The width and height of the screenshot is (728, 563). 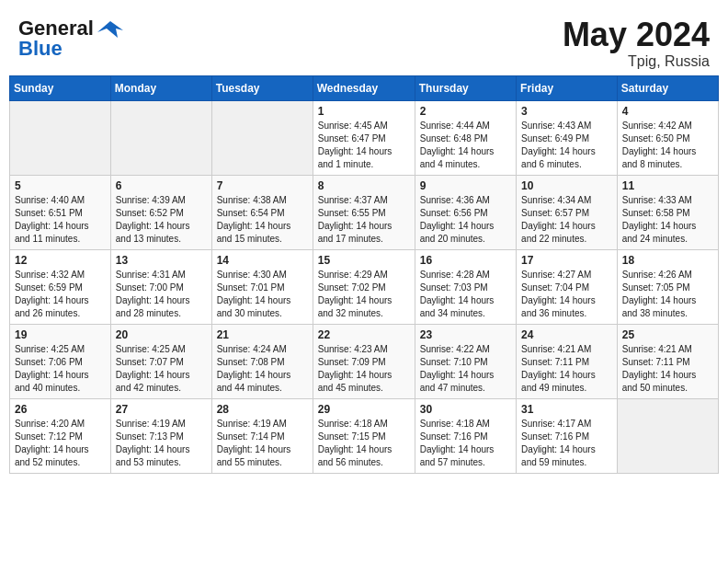 What do you see at coordinates (465, 294) in the screenshot?
I see `day-info: Sunrise: 4:28 AMSunset: 7:03 PMDaylight:…` at bounding box center [465, 294].